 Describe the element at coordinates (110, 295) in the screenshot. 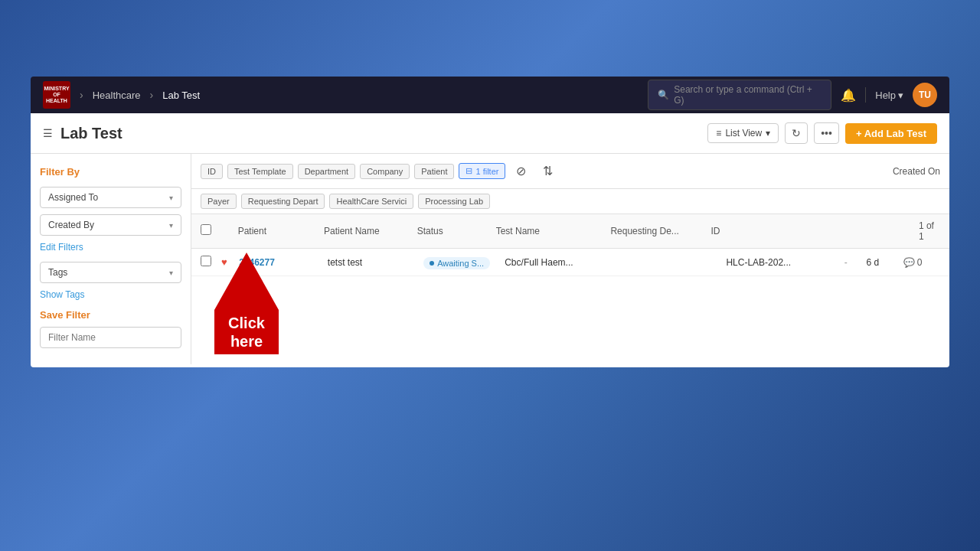

I see `show-tags-link: Show Tags` at that location.